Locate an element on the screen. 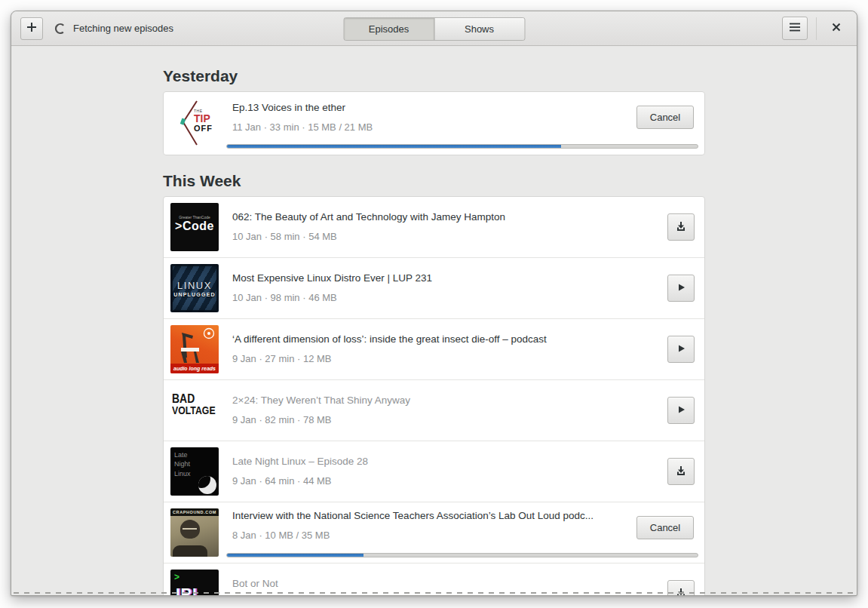  podcast-artwork-greater-than-code: Greater ThanCode >Code is located at coordinates (195, 227).